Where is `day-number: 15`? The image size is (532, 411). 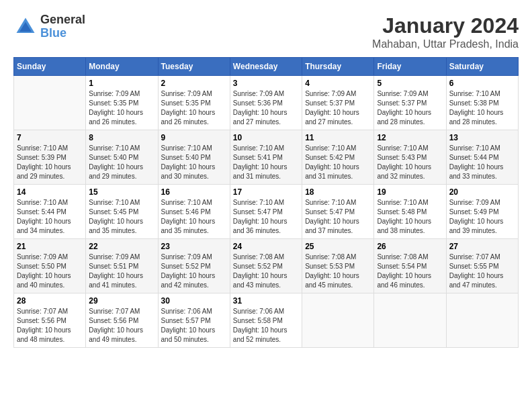 day-number: 15 is located at coordinates (122, 192).